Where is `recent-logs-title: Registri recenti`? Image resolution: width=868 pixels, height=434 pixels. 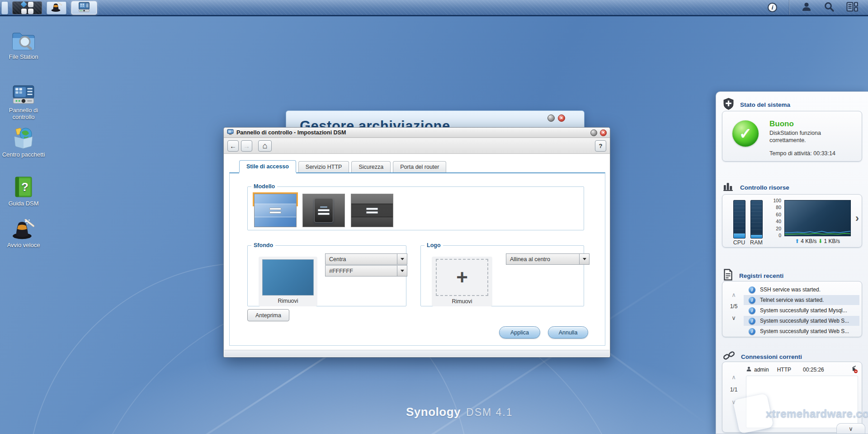 recent-logs-title: Registri recenti is located at coordinates (761, 276).